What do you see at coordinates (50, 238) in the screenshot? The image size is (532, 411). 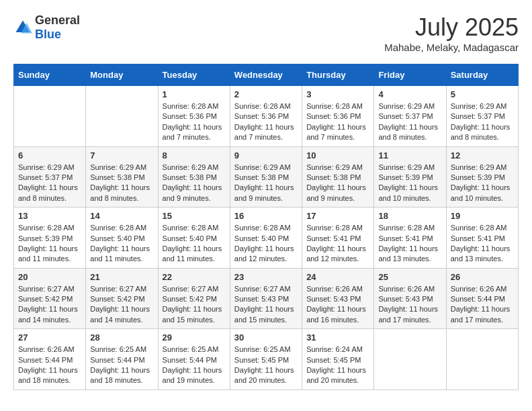 I see `calendar-cell: 13Sunrise: 6:28 AM Sunset: 5:39 PM Dayli…` at bounding box center [50, 238].